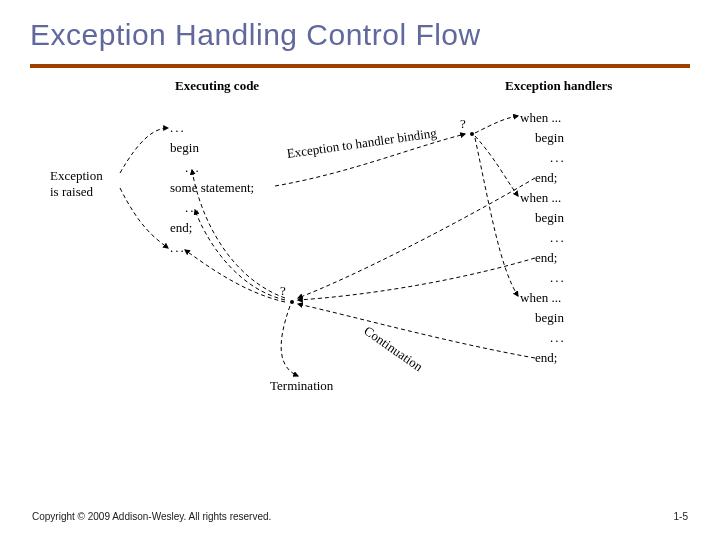  What do you see at coordinates (193, 168) in the screenshot?
I see `code-l3: ...` at bounding box center [193, 168].